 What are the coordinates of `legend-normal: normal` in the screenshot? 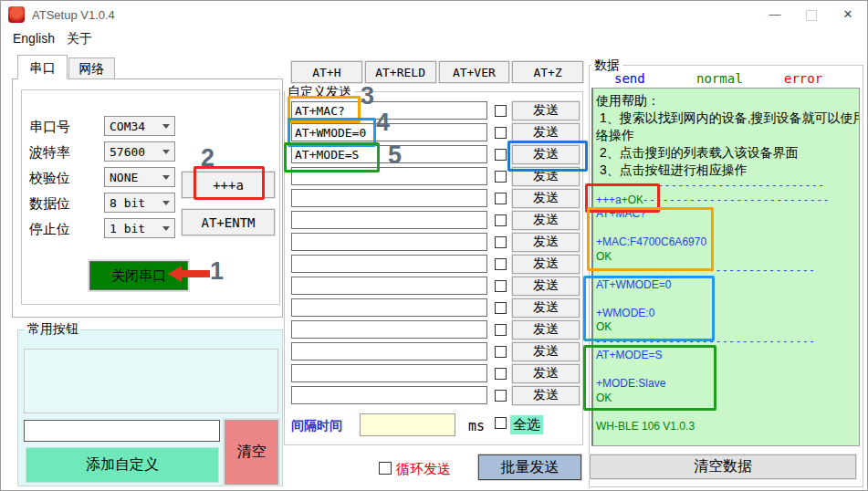 It's located at (719, 78).